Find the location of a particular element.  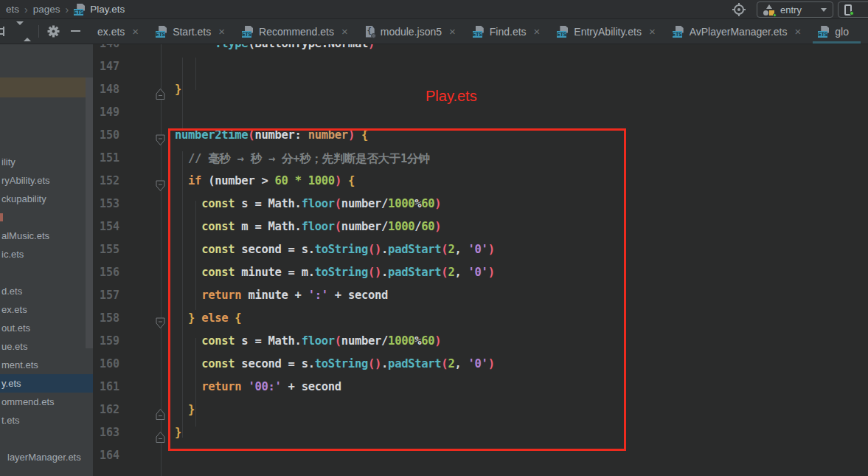

tab-module-json5: {module.json5× is located at coordinates (411, 31).